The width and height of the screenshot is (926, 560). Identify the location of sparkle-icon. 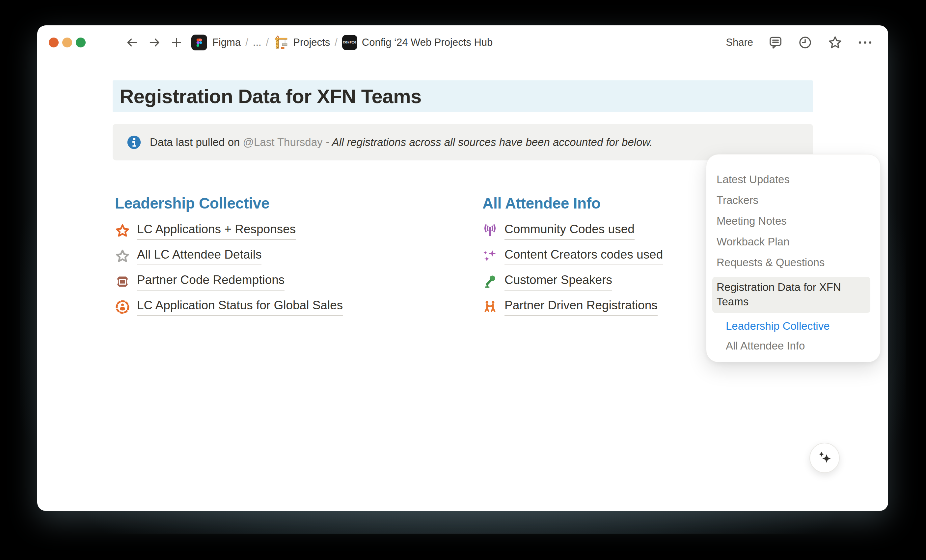
(825, 458).